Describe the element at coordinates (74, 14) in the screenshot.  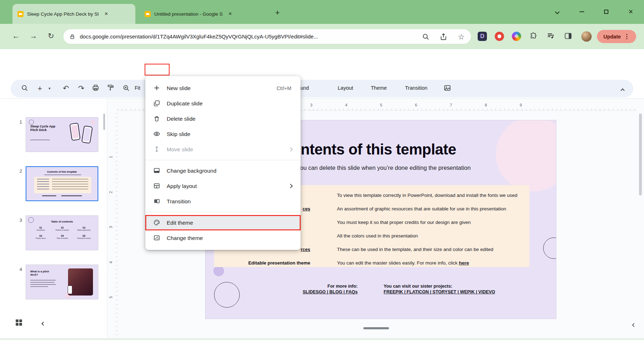
I see `browser-tab-active: Sleep Cycle App Pitch Deck by Sl ×` at that location.